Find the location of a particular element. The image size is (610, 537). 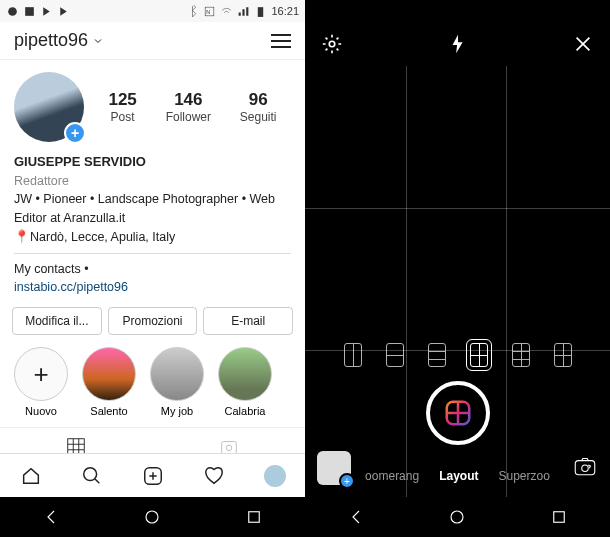

location-text: 📍Nardò, Lecce, Apulia, Italy is located at coordinates (152, 238).